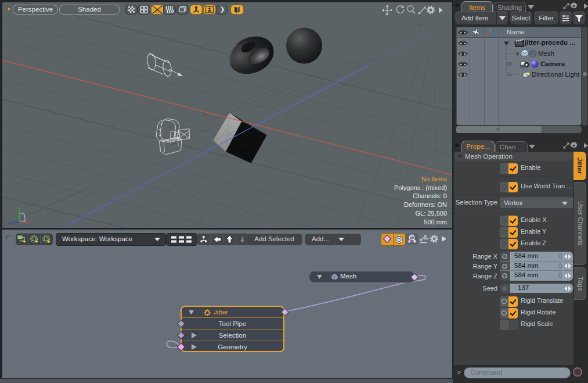 The image size is (588, 383). I want to click on svg-text: -Z, so click(420, 24).